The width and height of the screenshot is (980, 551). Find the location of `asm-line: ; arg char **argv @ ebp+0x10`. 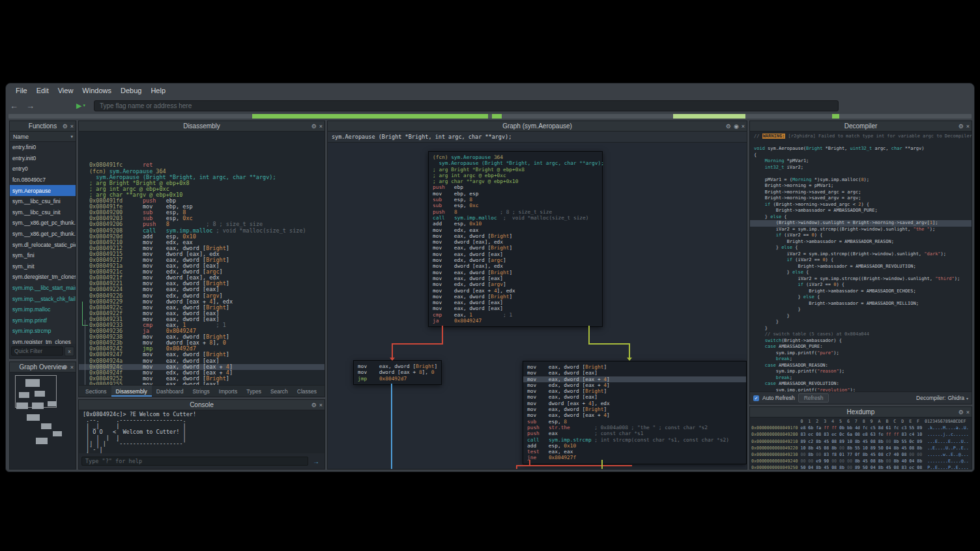

asm-line: ; arg char **argv @ ebp+0x10 is located at coordinates (515, 181).